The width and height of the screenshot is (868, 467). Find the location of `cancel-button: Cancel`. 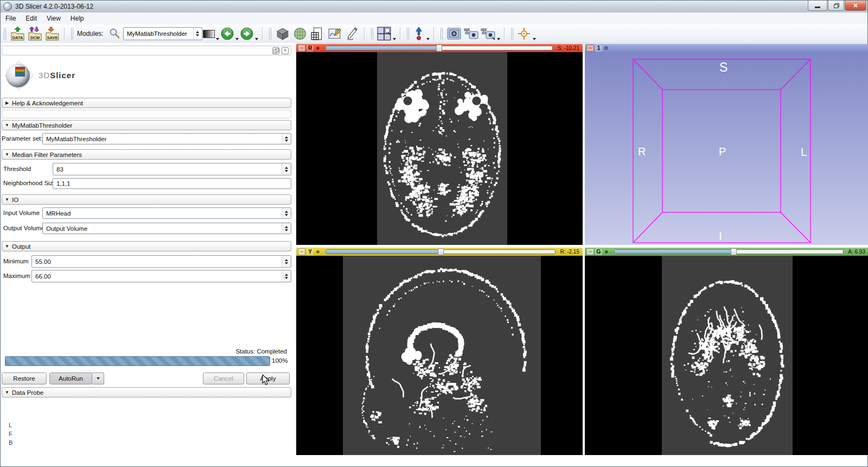

cancel-button: Cancel is located at coordinates (224, 378).